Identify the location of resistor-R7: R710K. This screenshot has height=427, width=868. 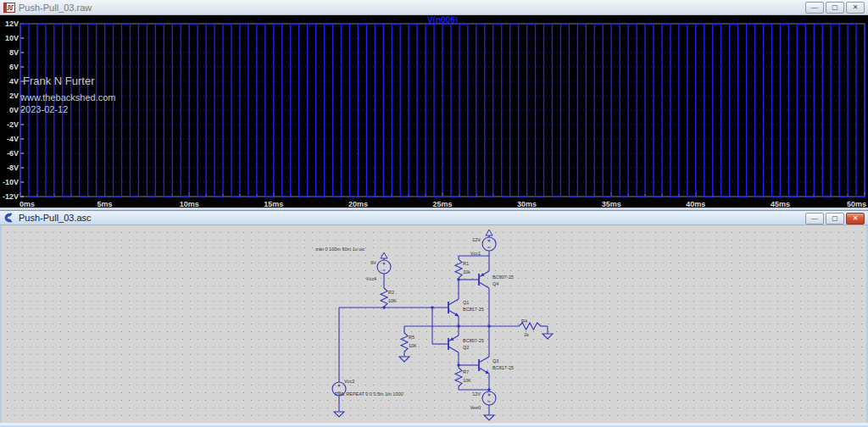
(463, 377).